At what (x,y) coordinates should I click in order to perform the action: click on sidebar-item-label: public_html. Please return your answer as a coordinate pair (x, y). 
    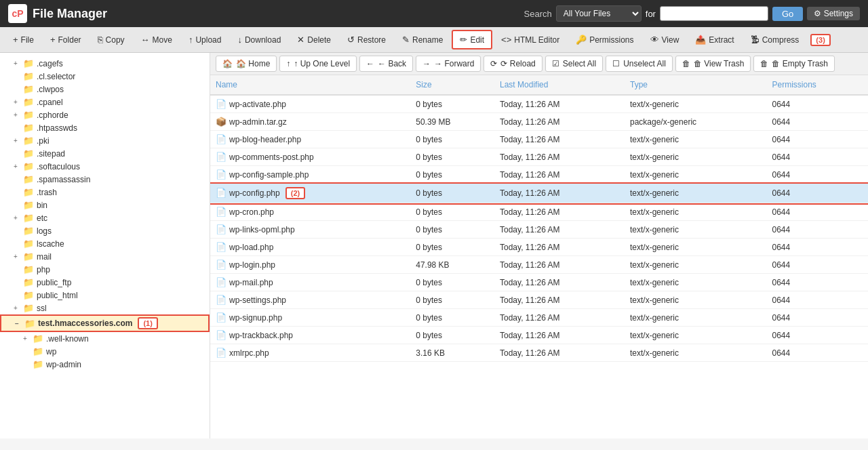
    Looking at the image, I should click on (57, 295).